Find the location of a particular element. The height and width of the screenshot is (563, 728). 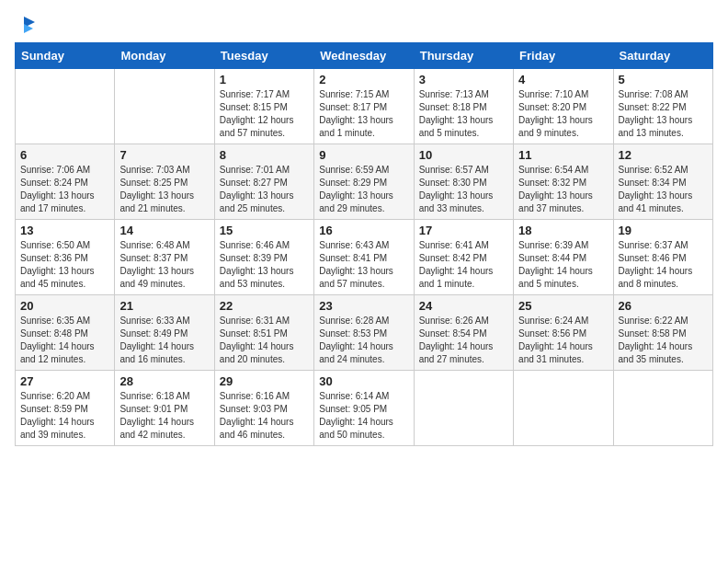

day-number: 21 is located at coordinates (164, 305).